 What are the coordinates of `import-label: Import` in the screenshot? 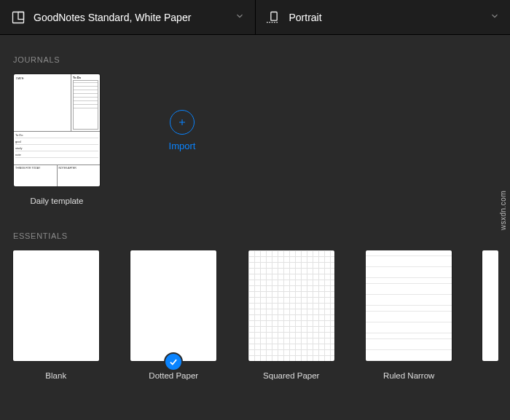 It's located at (182, 146).